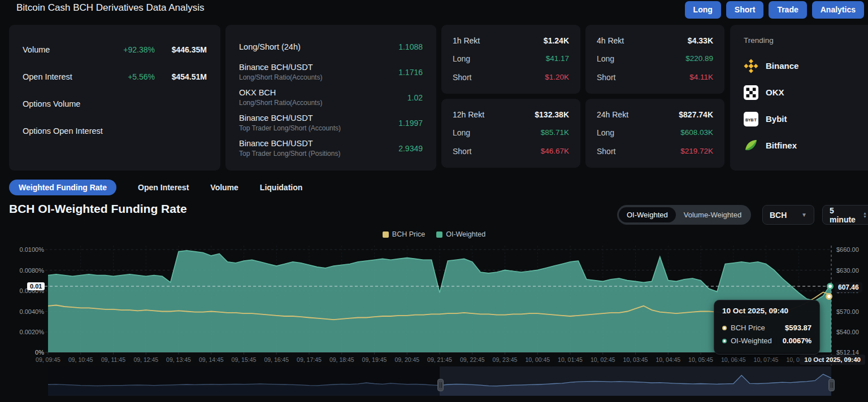  Describe the element at coordinates (342, 360) in the screenshot. I see `x-axis-label: 09, 18:45` at that location.